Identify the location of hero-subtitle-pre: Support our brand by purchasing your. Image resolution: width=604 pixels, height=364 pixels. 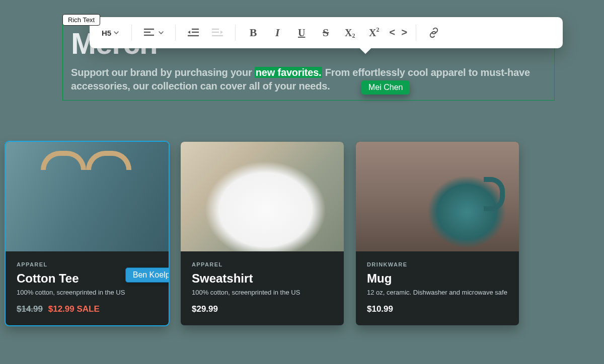
(163, 72).